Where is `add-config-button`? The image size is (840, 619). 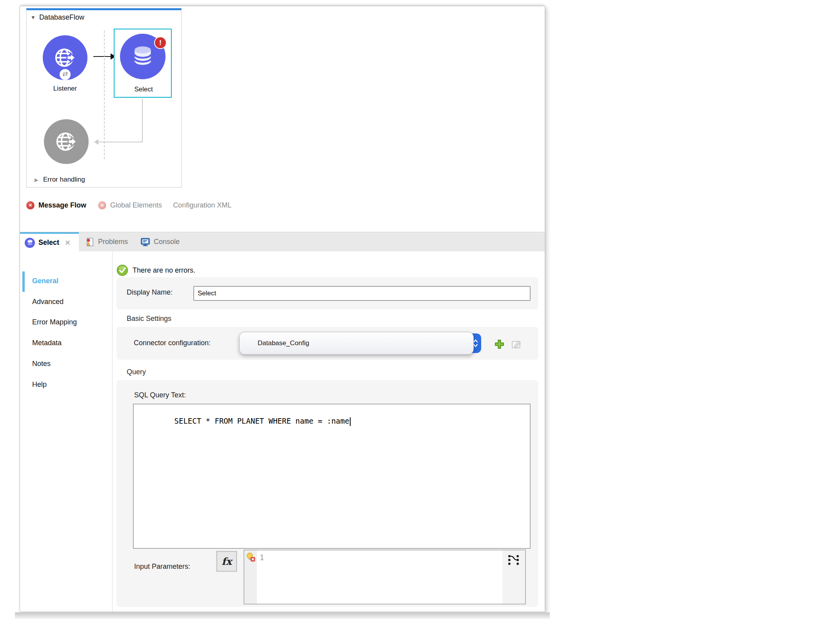
add-config-button is located at coordinates (499, 344).